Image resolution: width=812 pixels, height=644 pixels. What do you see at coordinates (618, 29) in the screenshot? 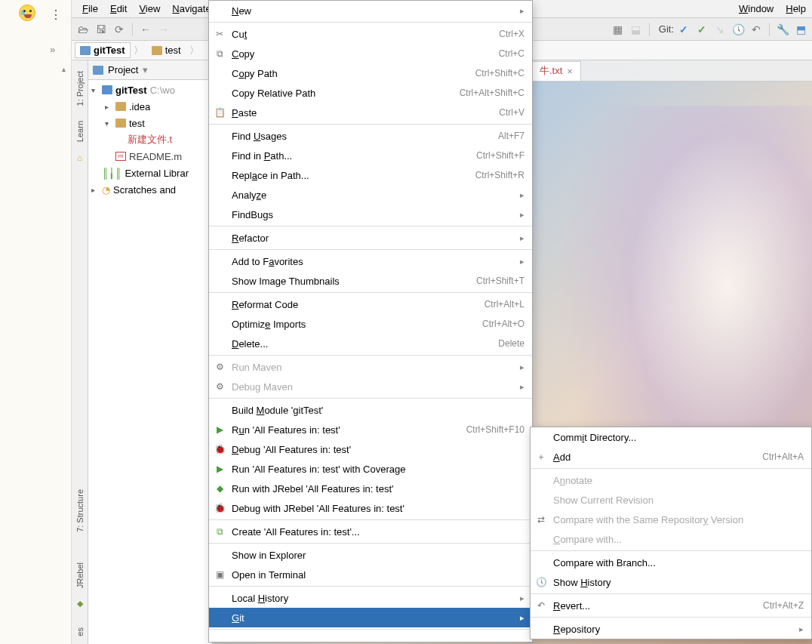
I see `tool-icon: ▦` at bounding box center [618, 29].